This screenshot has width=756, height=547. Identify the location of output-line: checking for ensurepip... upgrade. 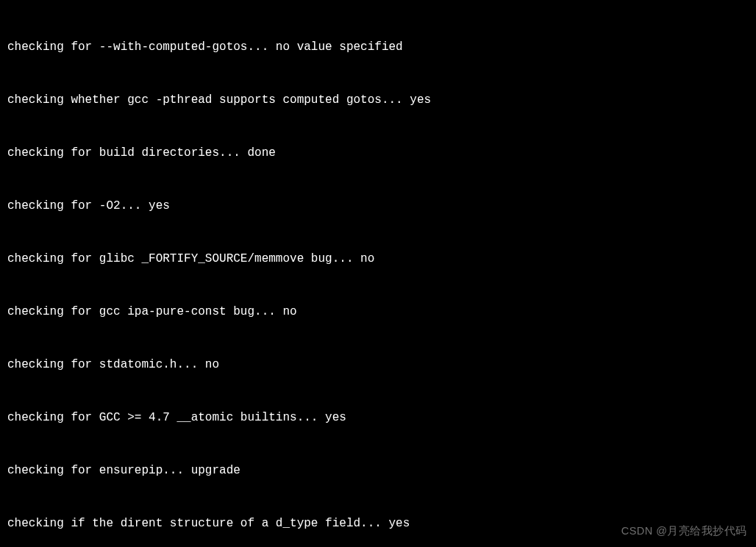
(378, 471).